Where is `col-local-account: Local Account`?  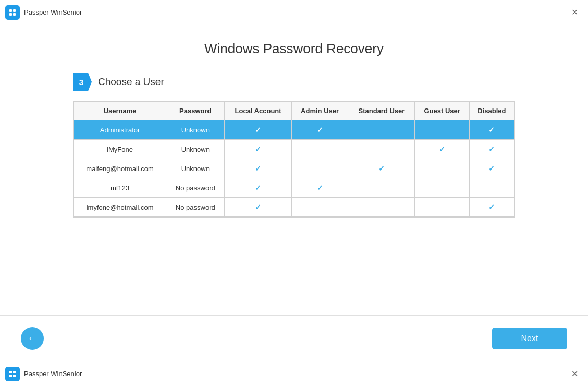 col-local-account: Local Account is located at coordinates (258, 111).